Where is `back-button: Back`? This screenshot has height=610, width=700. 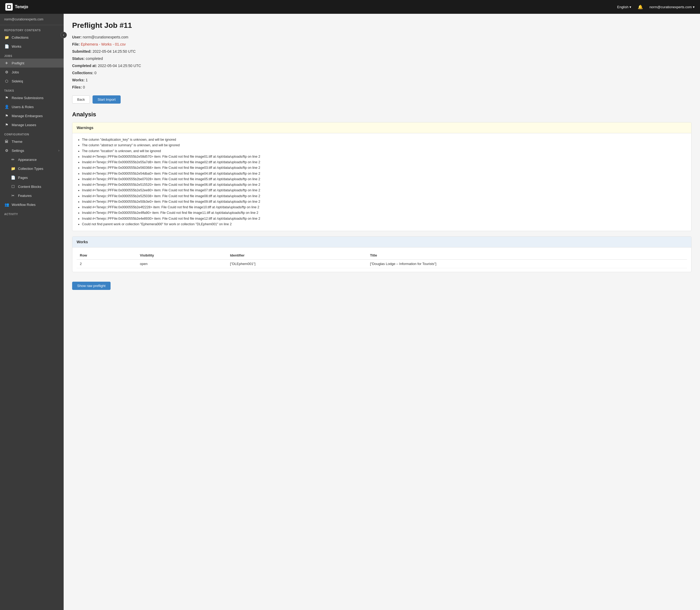
back-button: Back is located at coordinates (81, 99).